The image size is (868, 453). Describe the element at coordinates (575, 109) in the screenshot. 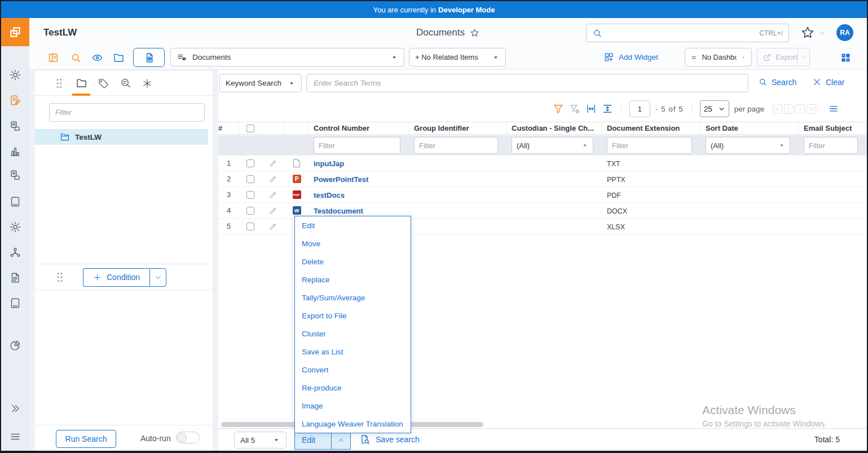

I see `clear-filters-icon` at that location.